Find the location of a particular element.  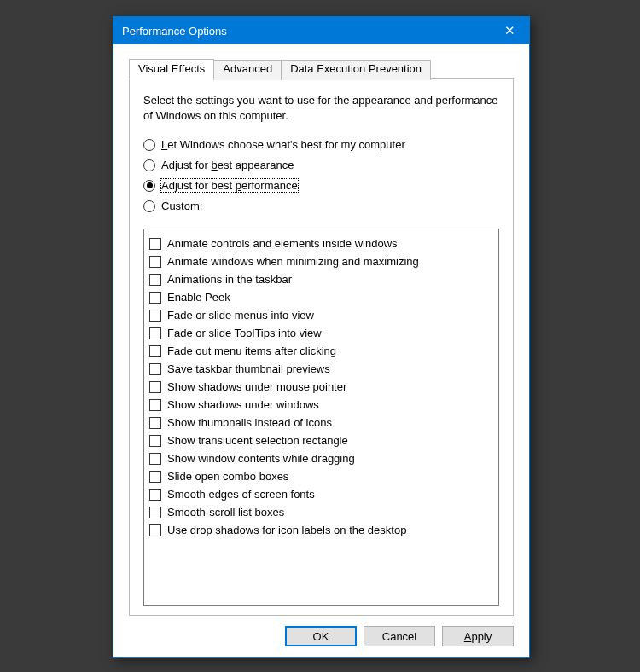

list-item-label: Show thumbnails instead of icons is located at coordinates (249, 423).